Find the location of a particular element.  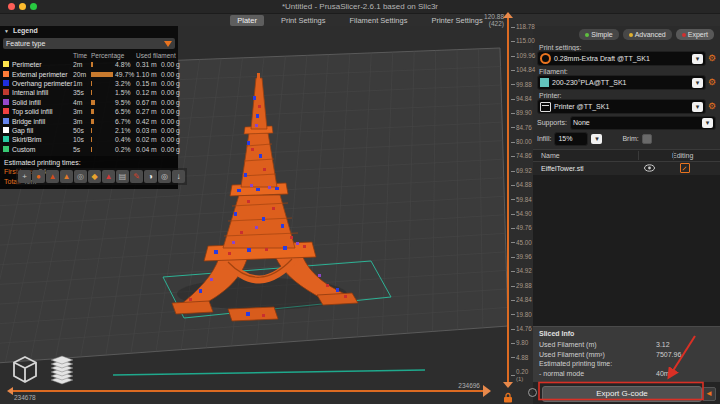

supports-label: Supports: is located at coordinates (552, 122).